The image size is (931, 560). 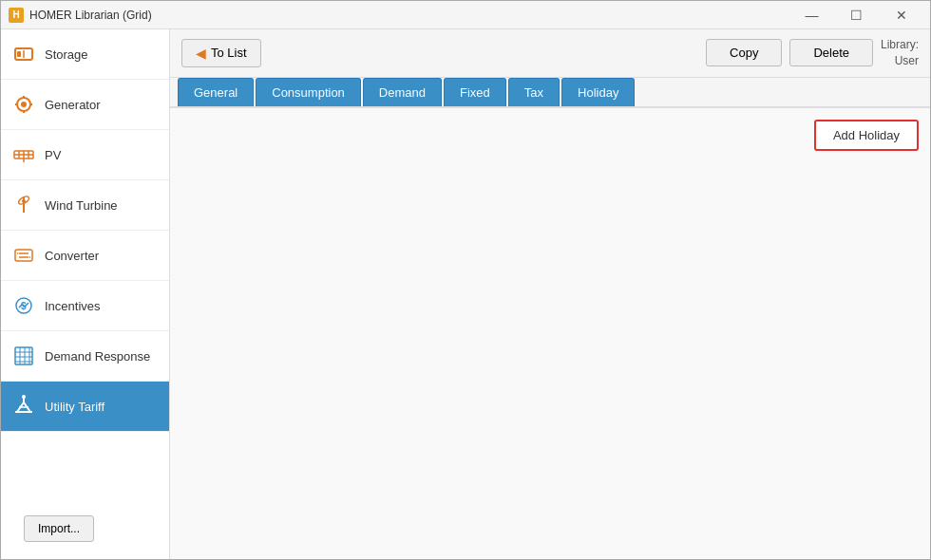 What do you see at coordinates (906, 61) in the screenshot?
I see `library-line2: User` at bounding box center [906, 61].